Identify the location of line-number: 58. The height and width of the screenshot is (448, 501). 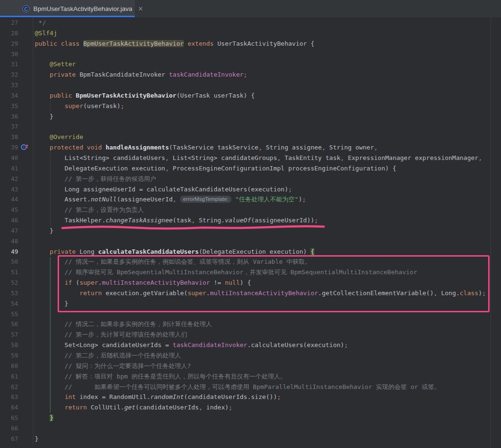
(9, 345).